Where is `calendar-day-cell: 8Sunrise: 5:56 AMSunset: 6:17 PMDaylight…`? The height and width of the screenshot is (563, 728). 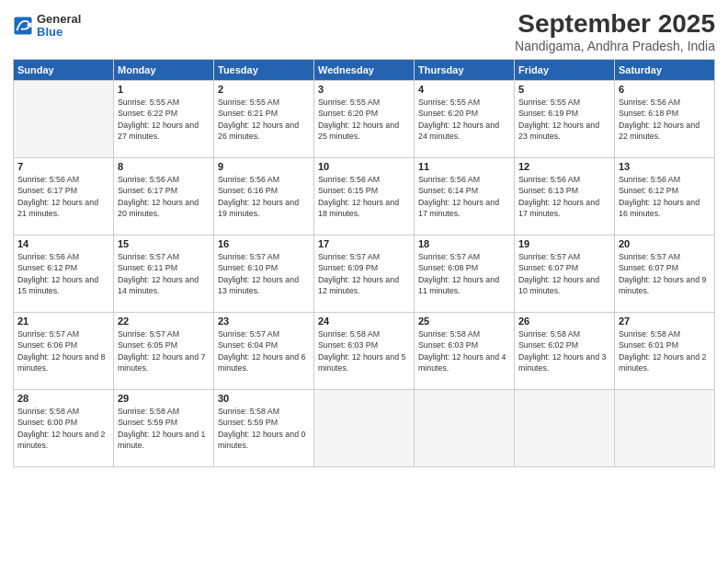 calendar-day-cell: 8Sunrise: 5:56 AMSunset: 6:17 PMDaylight… is located at coordinates (164, 197).